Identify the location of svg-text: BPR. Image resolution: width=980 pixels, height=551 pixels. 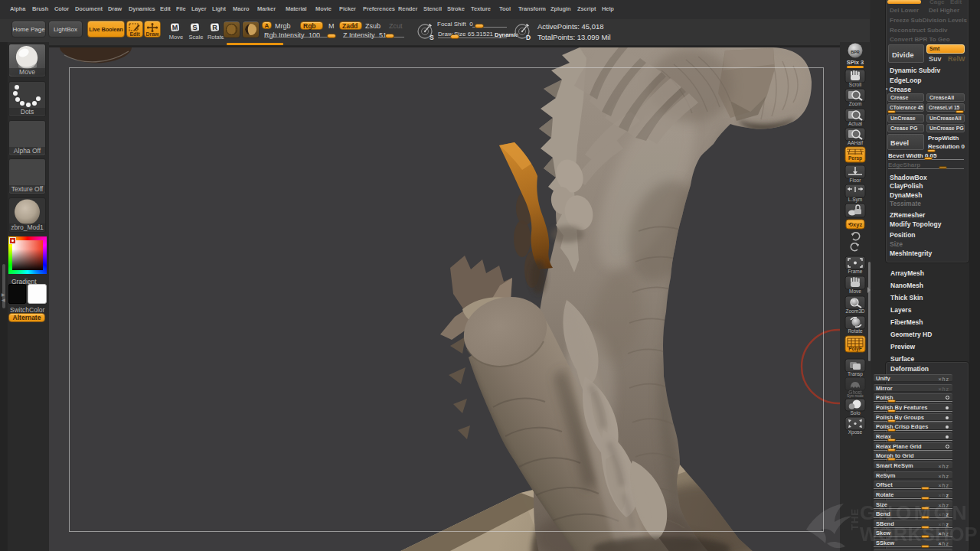
(855, 52).